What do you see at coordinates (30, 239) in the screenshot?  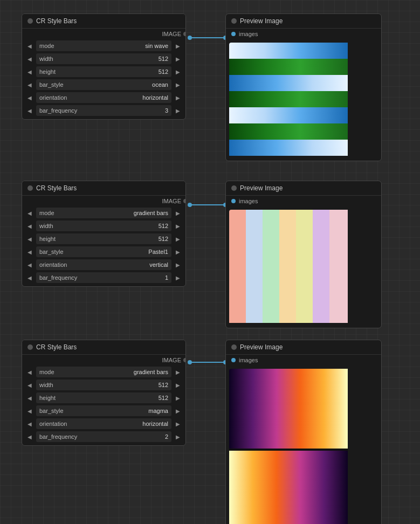 I see `arrow-left-height-2: ◀` at bounding box center [30, 239].